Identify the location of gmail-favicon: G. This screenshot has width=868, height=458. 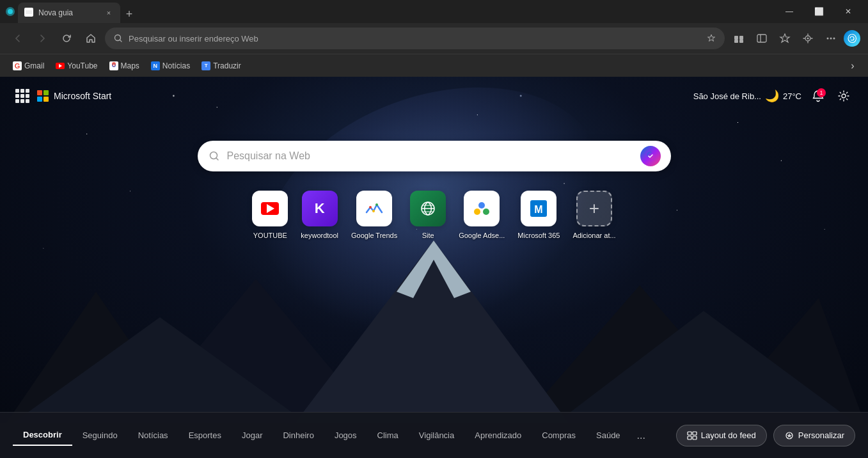
(17, 66).